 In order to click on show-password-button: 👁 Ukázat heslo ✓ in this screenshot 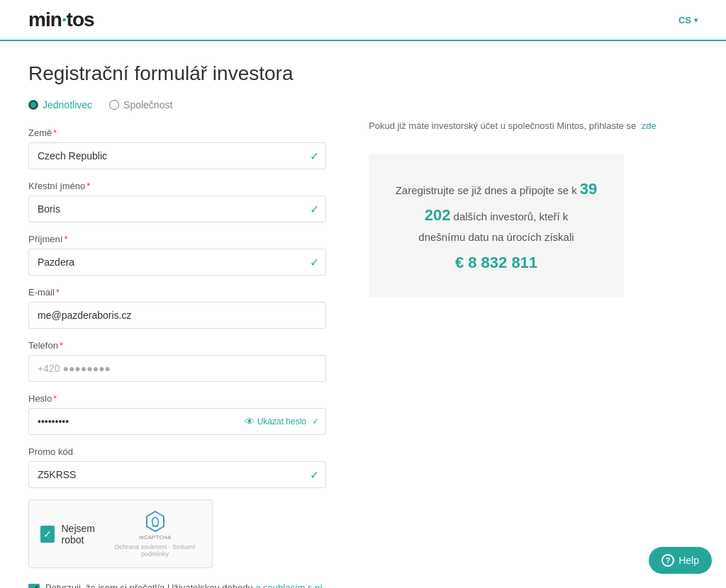, I will do `click(282, 422)`.